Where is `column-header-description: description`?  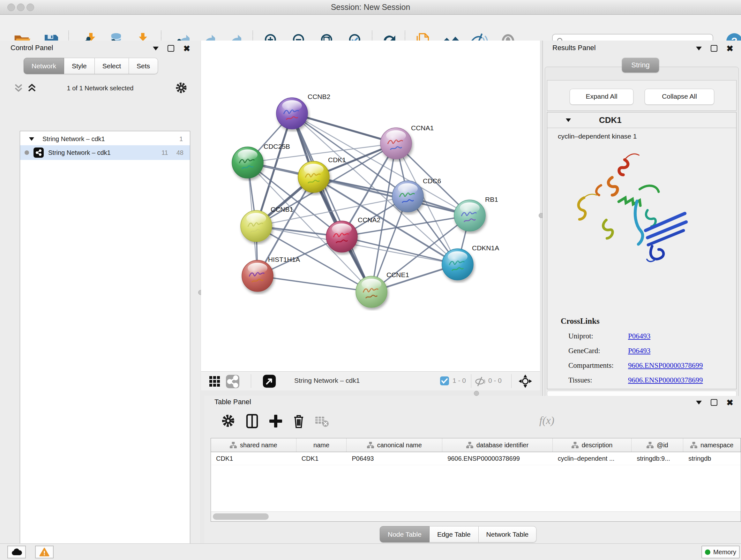 column-header-description: description is located at coordinates (592, 445).